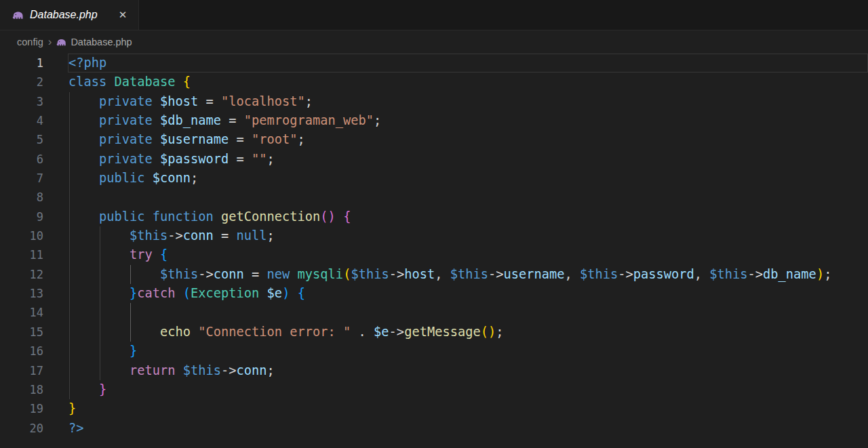 This screenshot has height=448, width=868. Describe the element at coordinates (22, 159) in the screenshot. I see `line-number: 6` at that location.